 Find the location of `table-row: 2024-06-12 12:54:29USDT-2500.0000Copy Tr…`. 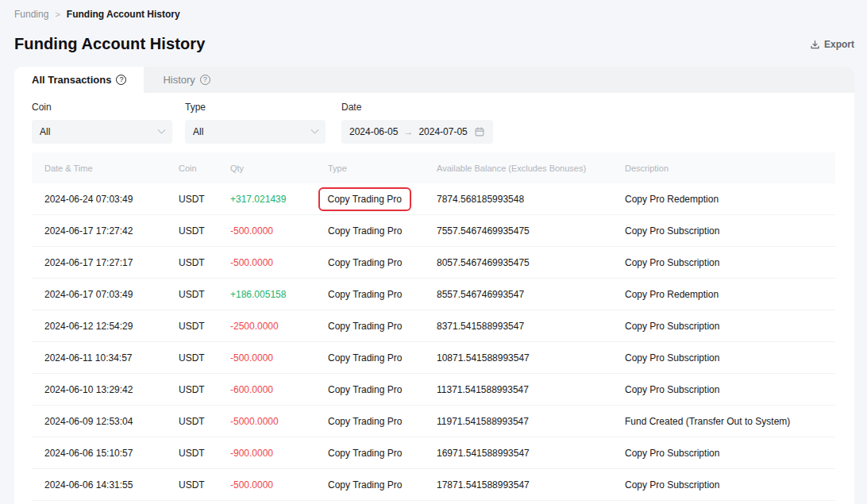

table-row: 2024-06-12 12:54:29USDT-2500.0000Copy Tr… is located at coordinates (434, 326).